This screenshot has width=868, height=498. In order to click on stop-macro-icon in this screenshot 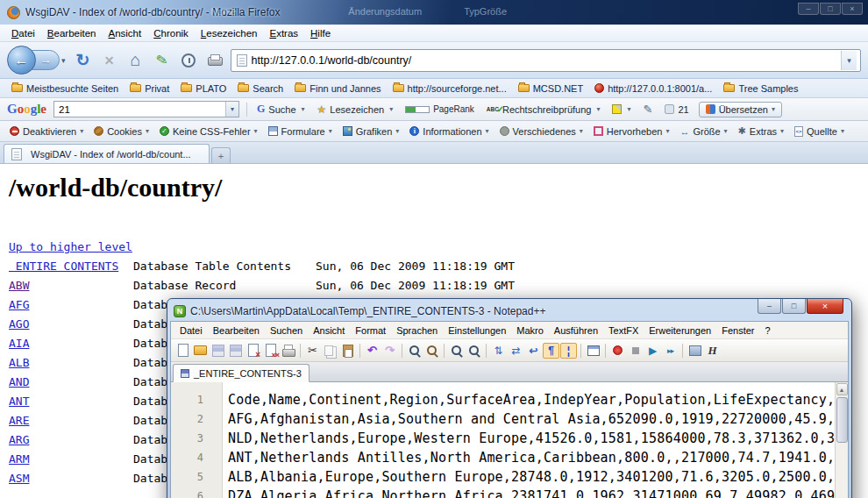, I will do `click(635, 351)`.